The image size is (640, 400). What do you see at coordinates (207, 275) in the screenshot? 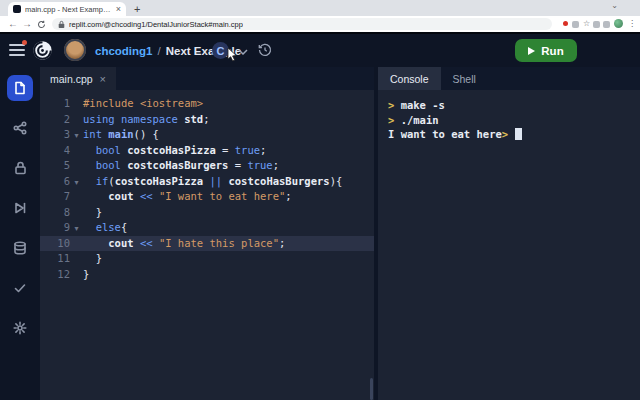
I see `code-line-12: 12}` at bounding box center [207, 275].